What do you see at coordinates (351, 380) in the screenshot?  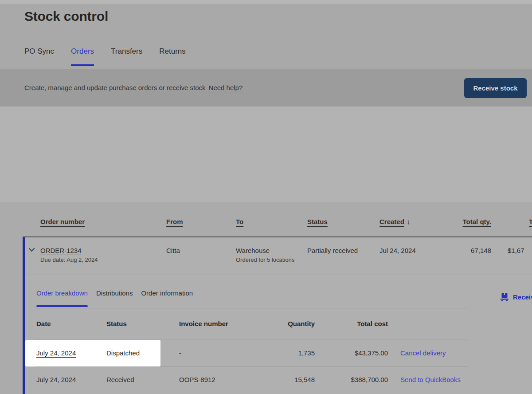 I see `row-total-cost-cell: $388,700.00` at bounding box center [351, 380].